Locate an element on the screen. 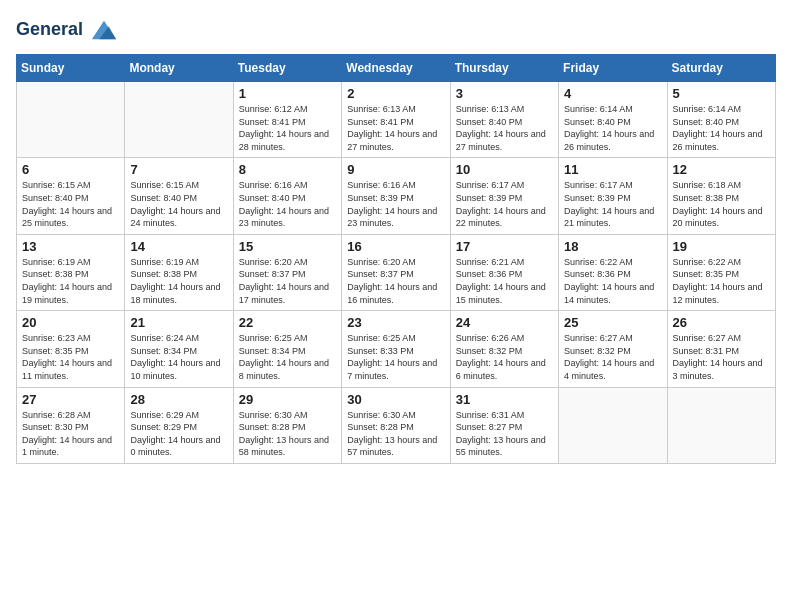 This screenshot has height=612, width=792. day-info: Sunrise: 6:23 AMSunset: 8:35 PMDaylight:… is located at coordinates (70, 357).